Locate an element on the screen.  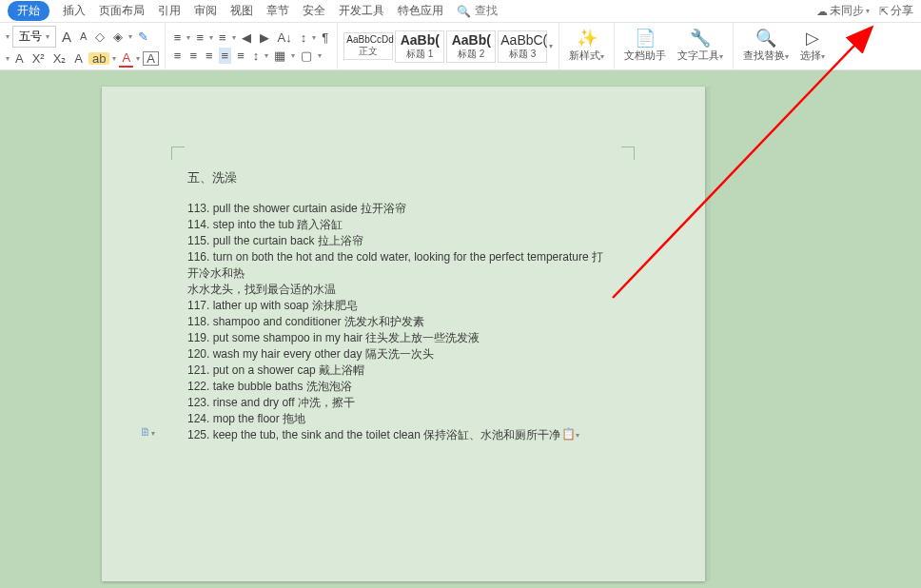
text-line: 123. rinse and dry off 冲洗，擦干 is located at coordinates (399, 402).